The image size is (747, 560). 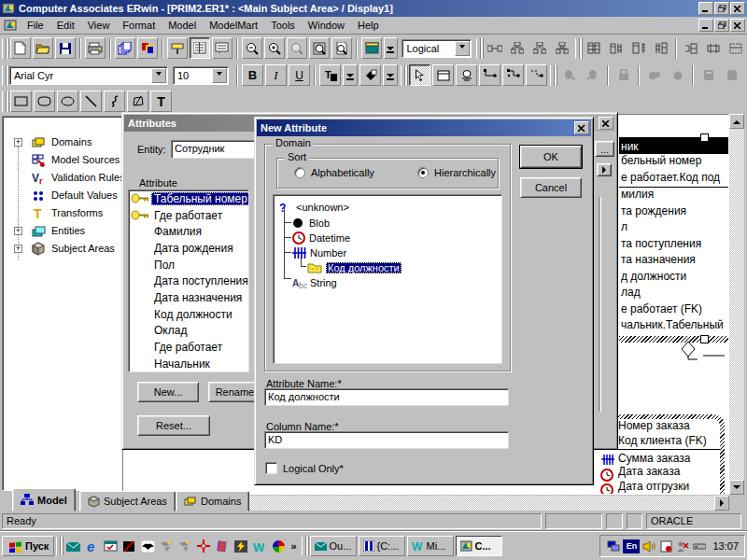 What do you see at coordinates (514, 75) in the screenshot?
I see `many-to-many-tool-button` at bounding box center [514, 75].